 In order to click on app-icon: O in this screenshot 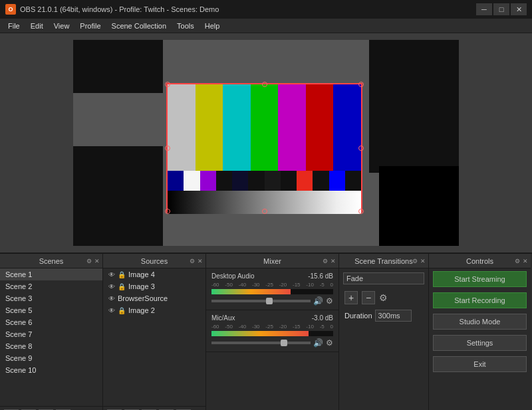, I will do `click(11, 9)`.